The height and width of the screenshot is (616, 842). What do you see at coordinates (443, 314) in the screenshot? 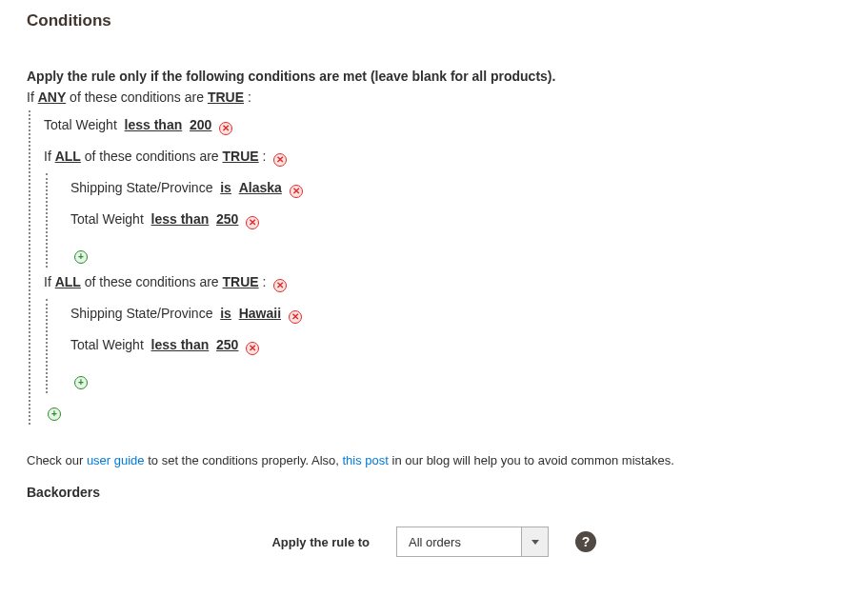
I see `condition-row: Shipping State/Province is Hawaii ✕` at bounding box center [443, 314].